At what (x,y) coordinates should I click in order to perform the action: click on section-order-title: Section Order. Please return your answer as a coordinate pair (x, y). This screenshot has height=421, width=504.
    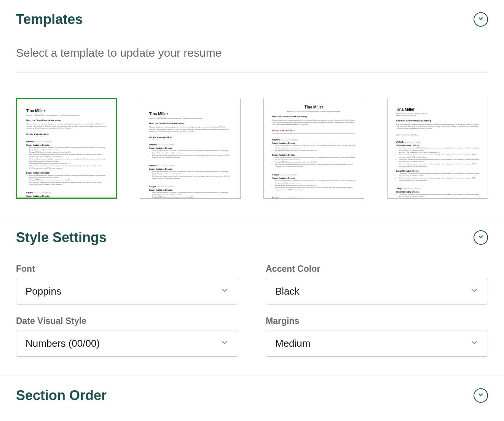
    Looking at the image, I should click on (61, 395).